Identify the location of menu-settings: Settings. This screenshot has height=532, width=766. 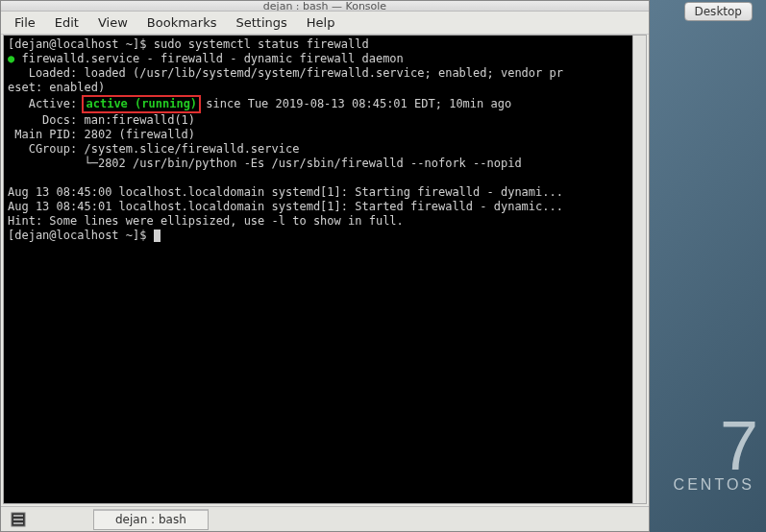
(261, 23).